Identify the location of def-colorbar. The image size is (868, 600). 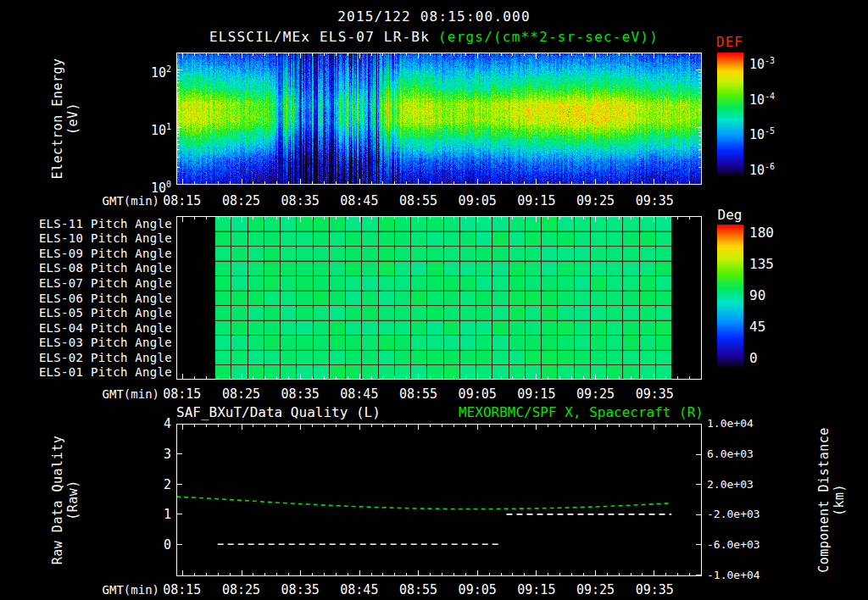
(731, 114).